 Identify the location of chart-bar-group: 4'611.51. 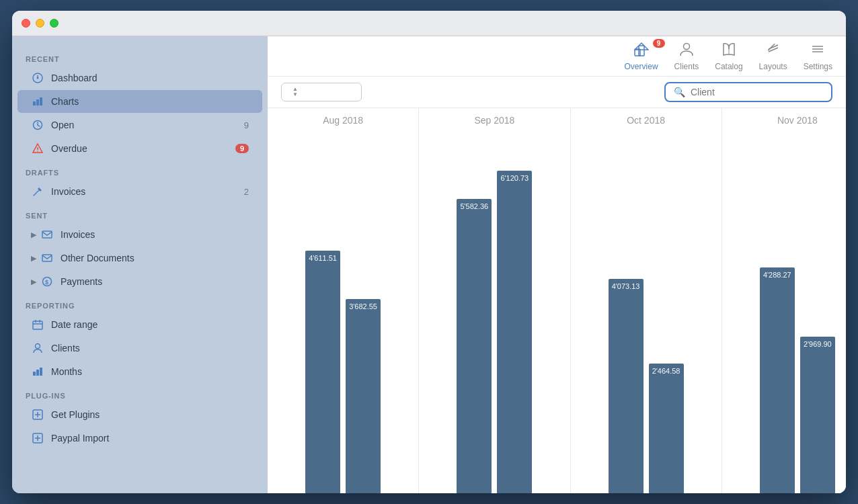
(323, 313).